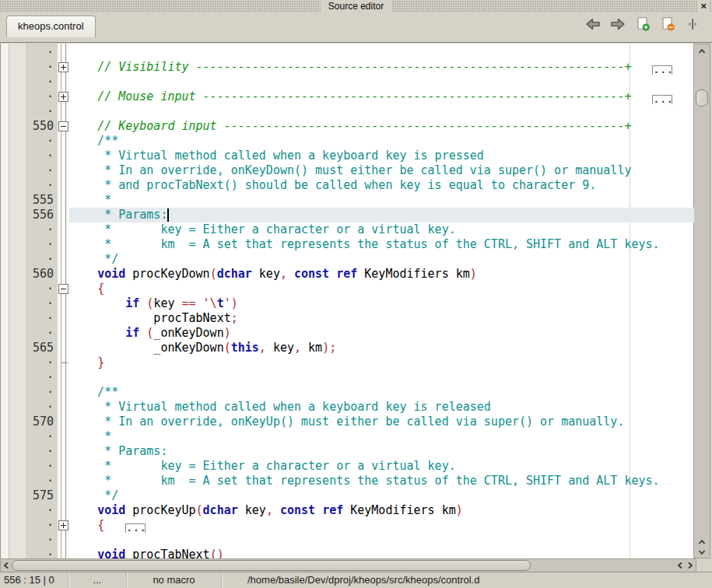 The width and height of the screenshot is (712, 588). I want to click on code-text: // Visibility --------------------------…, so click(381, 67).